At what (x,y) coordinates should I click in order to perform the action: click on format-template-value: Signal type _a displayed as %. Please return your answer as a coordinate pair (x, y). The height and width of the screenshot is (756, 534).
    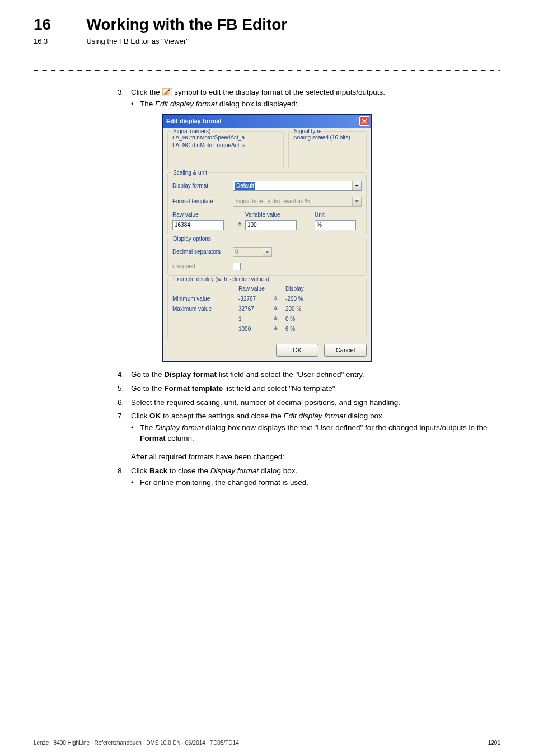
    Looking at the image, I should click on (272, 202).